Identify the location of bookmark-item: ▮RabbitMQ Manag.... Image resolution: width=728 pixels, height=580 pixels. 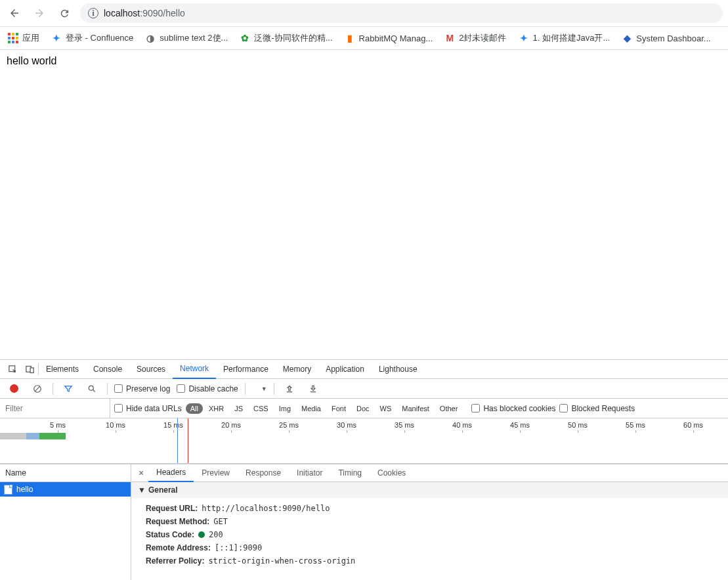
(389, 38).